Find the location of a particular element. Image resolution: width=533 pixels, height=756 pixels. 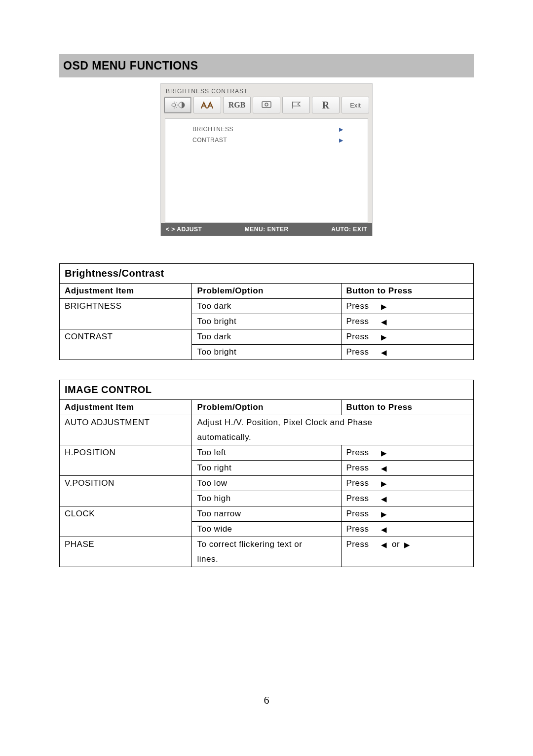

table1-hdr-button: Button to Press is located at coordinates (408, 291).